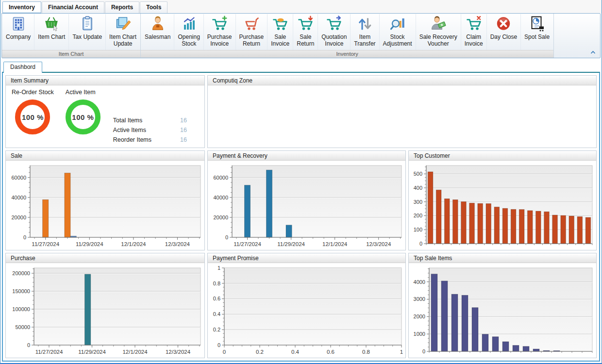 This screenshot has width=602, height=364. What do you see at coordinates (18, 24) in the screenshot?
I see `company-icon` at bounding box center [18, 24].